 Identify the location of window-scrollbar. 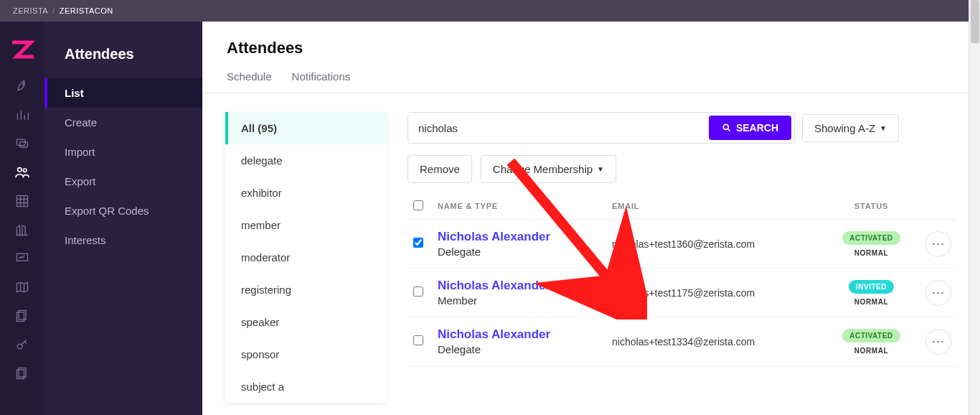
(974, 208).